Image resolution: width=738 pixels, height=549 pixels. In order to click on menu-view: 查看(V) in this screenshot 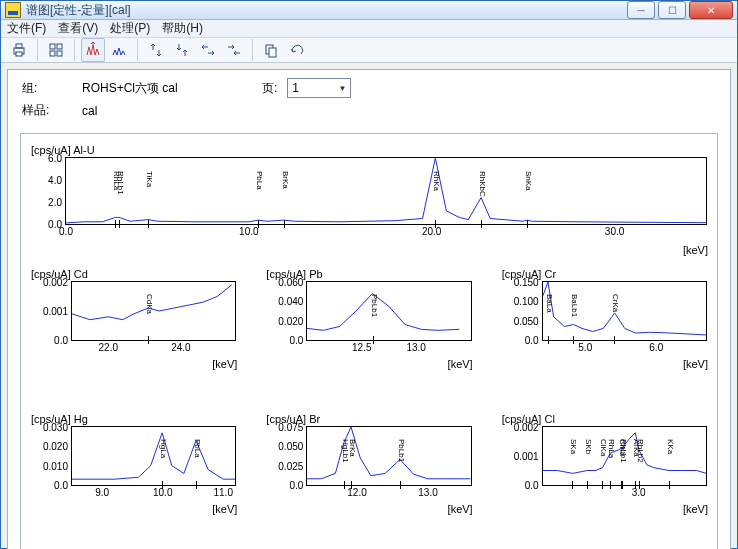, I will do `click(78, 28)`.